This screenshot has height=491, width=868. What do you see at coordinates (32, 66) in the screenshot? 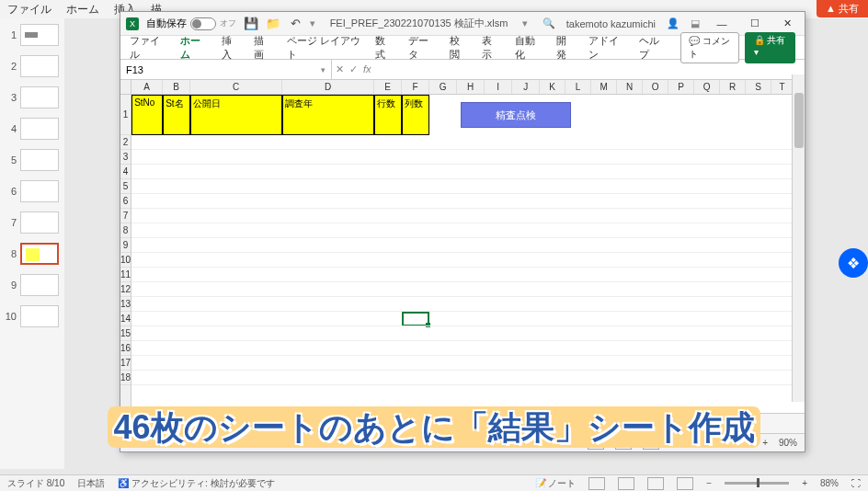
I see `slide-thumb-2: 2` at bounding box center [32, 66].